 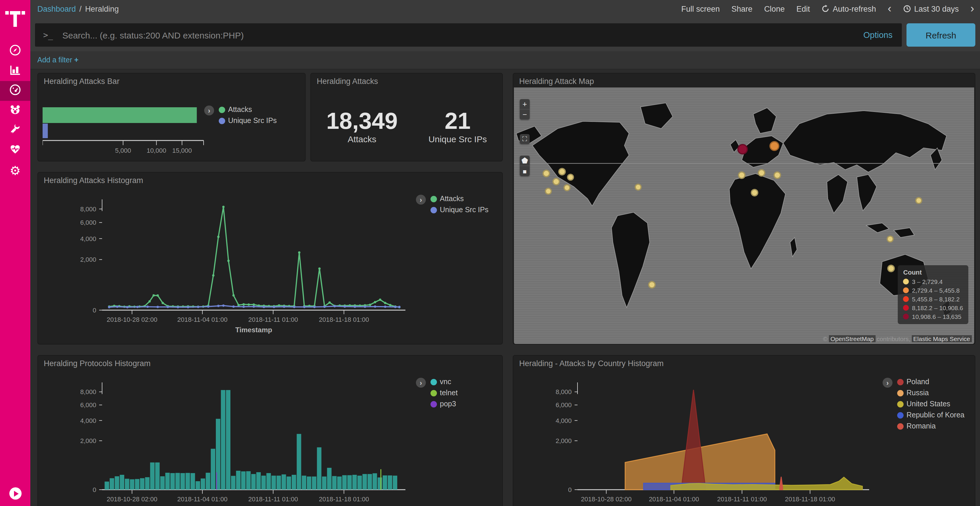 What do you see at coordinates (56, 9) in the screenshot?
I see `breadcrumb-dashboard-link: Dashboard` at bounding box center [56, 9].